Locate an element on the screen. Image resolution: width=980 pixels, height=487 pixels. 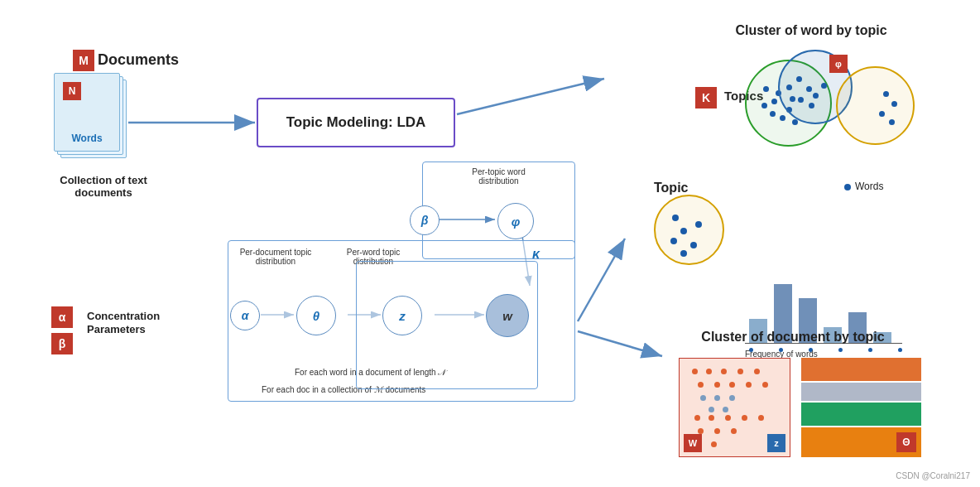
alpha-node: α is located at coordinates (245, 316).